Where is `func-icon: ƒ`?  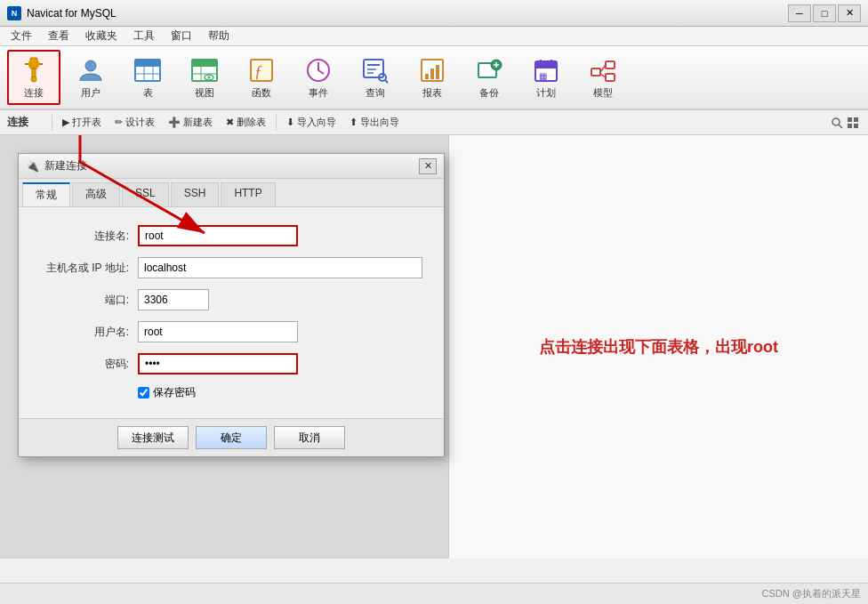
func-icon: ƒ is located at coordinates (261, 70).